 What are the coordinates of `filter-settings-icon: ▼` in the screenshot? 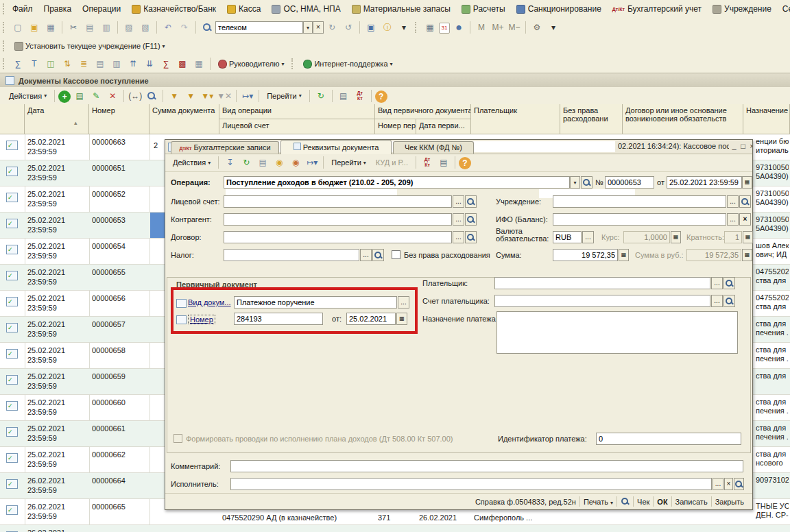 It's located at (174, 96).